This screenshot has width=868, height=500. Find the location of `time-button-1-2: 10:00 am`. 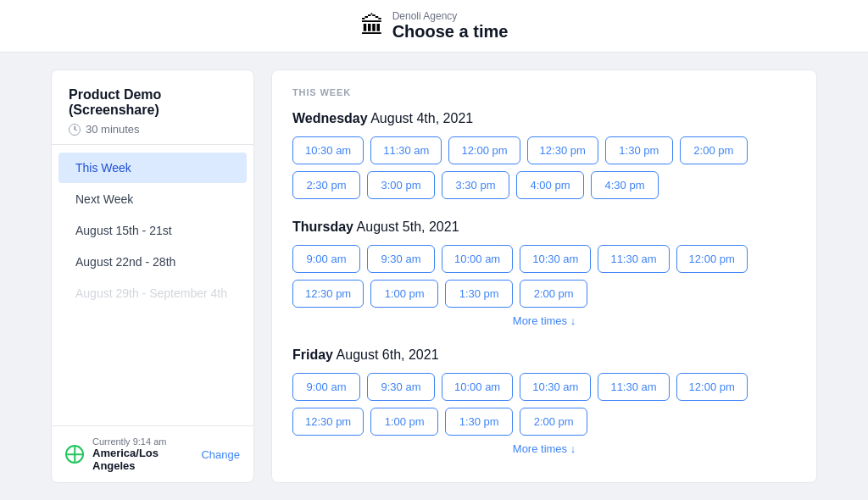

time-button-1-2: 10:00 am is located at coordinates (477, 259).